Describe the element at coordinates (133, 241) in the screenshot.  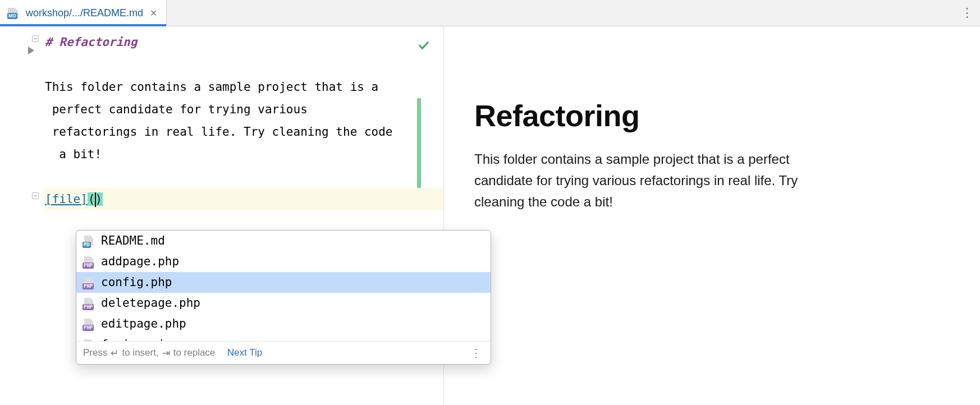
I see `autocomplete-item-label: README.md` at that location.